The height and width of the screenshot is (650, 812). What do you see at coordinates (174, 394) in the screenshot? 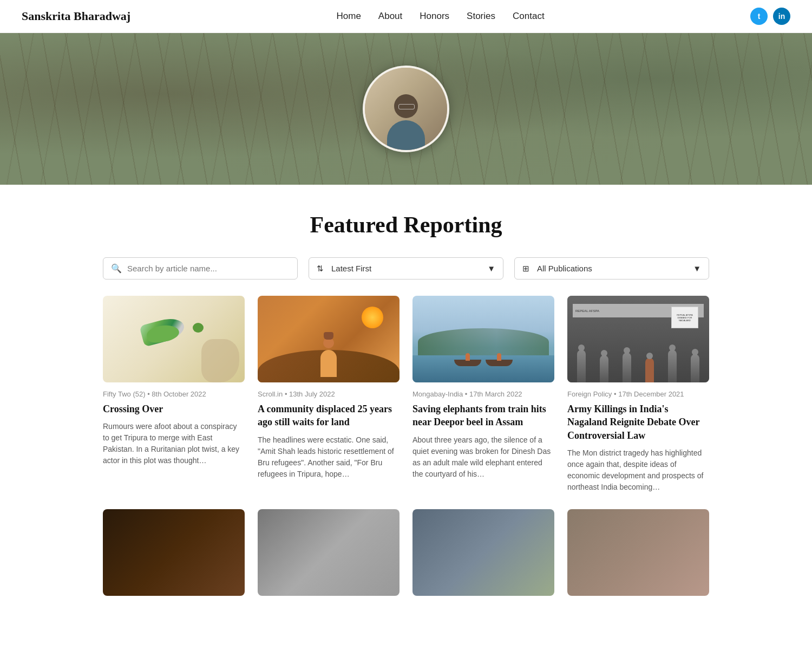
I see `article-meta-1: Fifty Two (52) • 8th October 2022` at bounding box center [174, 394].